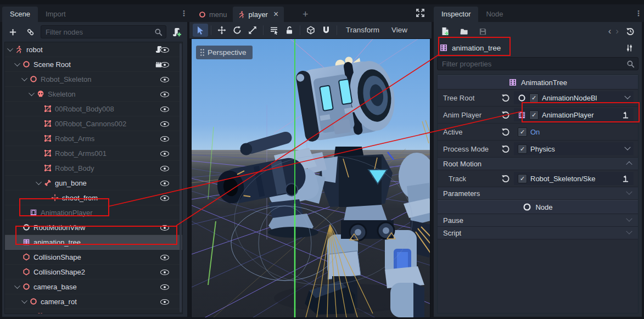  I want to click on transform-menu: Transform, so click(362, 30).